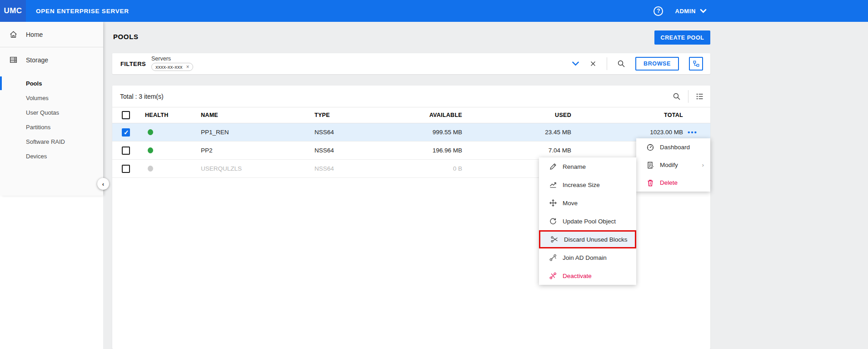 This screenshot has width=868, height=349. I want to click on filters-expand-icon, so click(575, 64).